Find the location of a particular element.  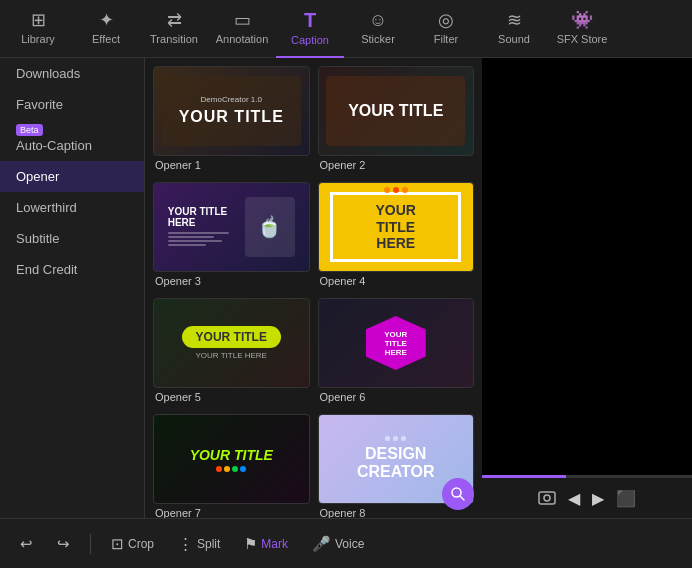

toolbar-annotation: ▭ Annotation is located at coordinates (242, 29).